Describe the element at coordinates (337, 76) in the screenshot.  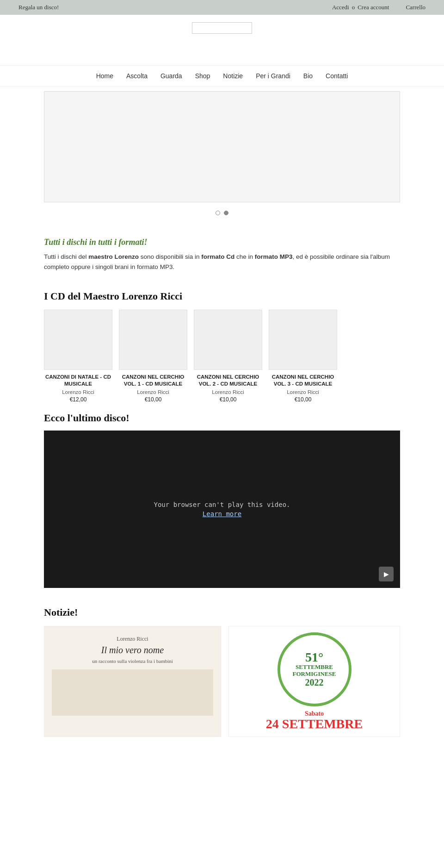
I see `nav-contatti: Contatti` at that location.